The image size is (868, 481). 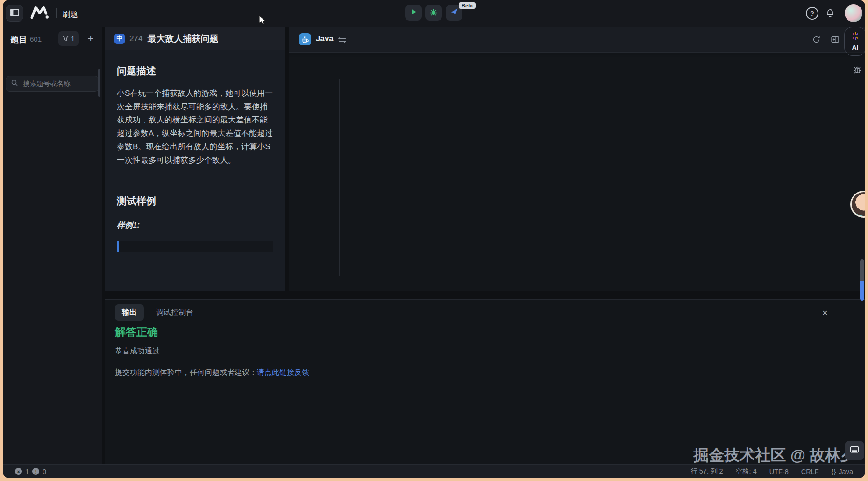 What do you see at coordinates (842, 472) in the screenshot?
I see `language-mode: {} Java` at bounding box center [842, 472].